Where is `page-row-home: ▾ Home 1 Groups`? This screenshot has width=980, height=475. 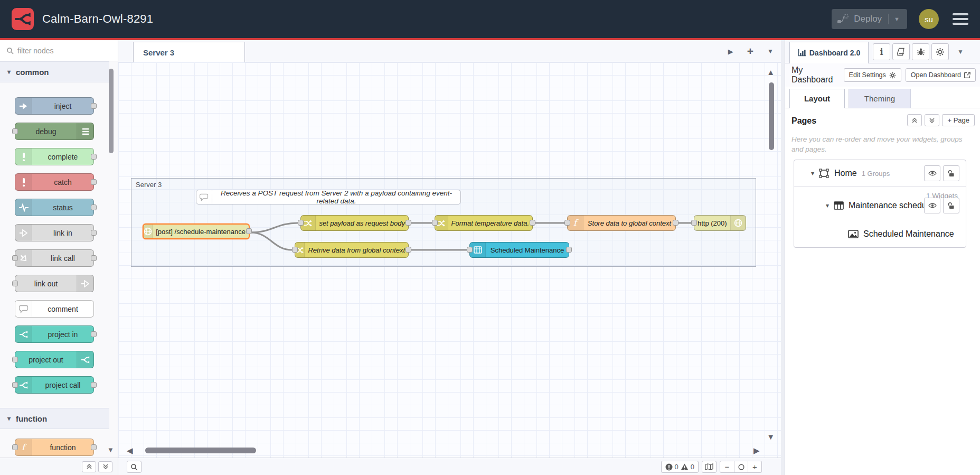 page-row-home: ▾ Home 1 Groups is located at coordinates (880, 173).